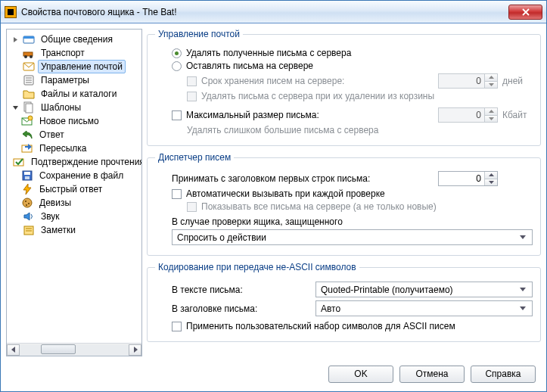 The height and width of the screenshot is (392, 547). I want to click on tree-item-tpl-reply: Ответ, so click(74, 135).